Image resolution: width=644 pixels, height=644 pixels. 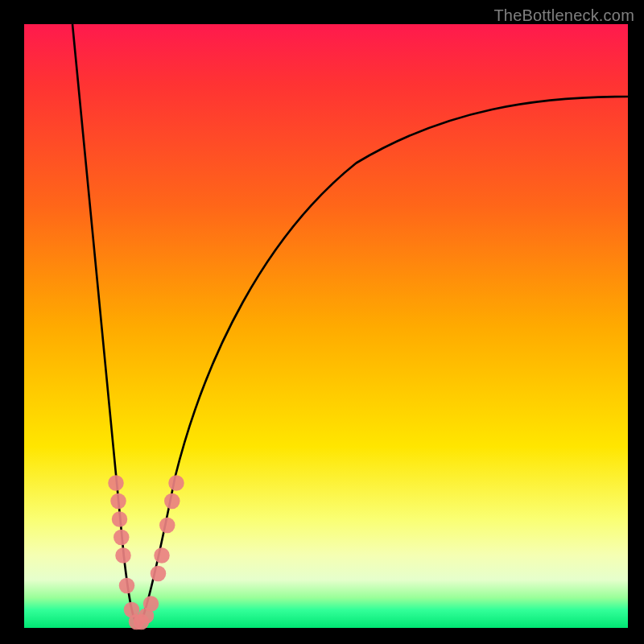 I want to click on marker-group, so click(x=147, y=552).